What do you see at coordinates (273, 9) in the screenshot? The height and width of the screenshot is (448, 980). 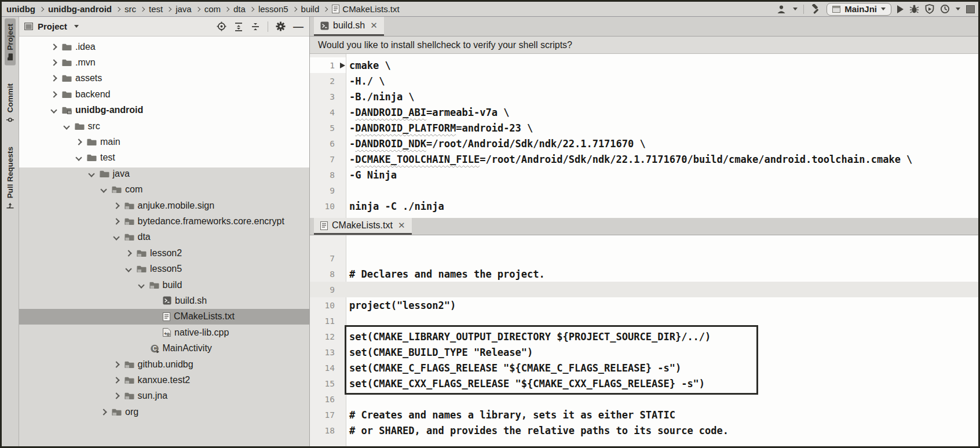 I see `breadcrumb-item-lesson5: lesson5` at bounding box center [273, 9].